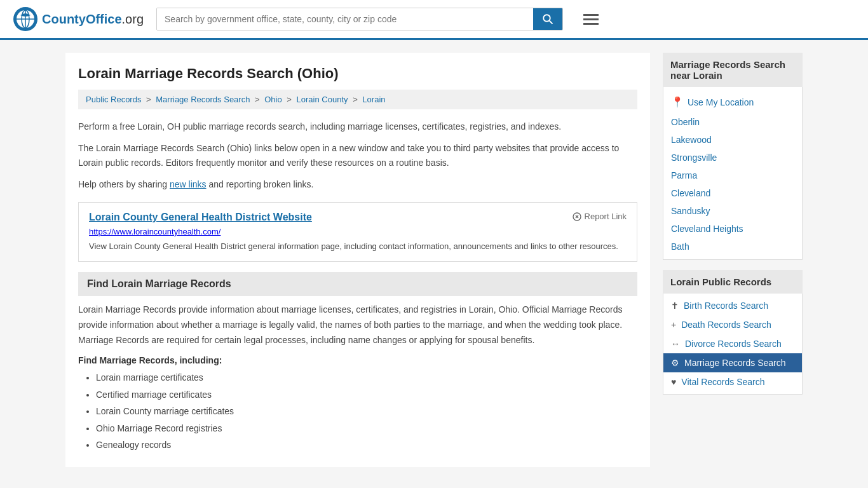 The width and height of the screenshot is (868, 488). I want to click on find-list: Lorain marriage certificatesCertified ma…, so click(358, 411).